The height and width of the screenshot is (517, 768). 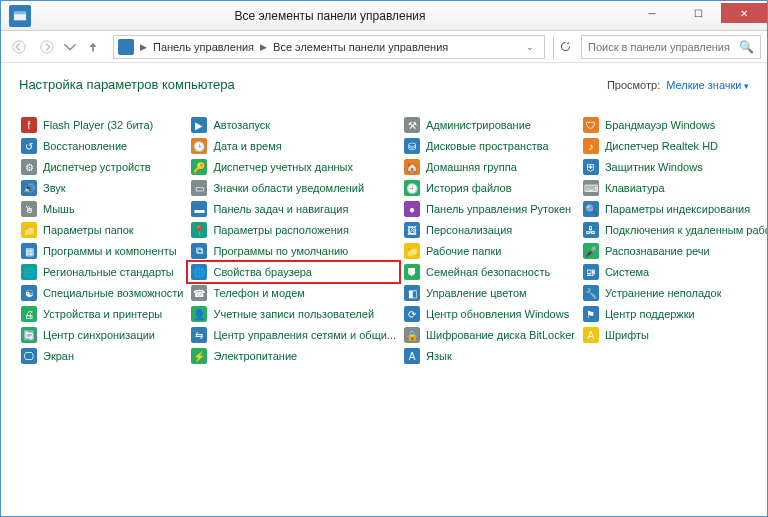 What do you see at coordinates (591, 167) in the screenshot?
I see `item-icon: ⛨` at bounding box center [591, 167].